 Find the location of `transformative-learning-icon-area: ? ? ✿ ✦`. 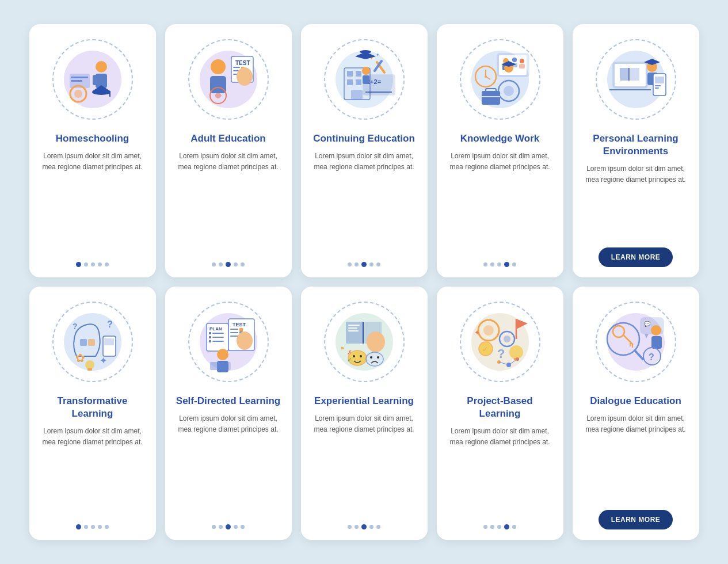

transformative-learning-icon-area: ? ? ✿ ✦ is located at coordinates (93, 342).